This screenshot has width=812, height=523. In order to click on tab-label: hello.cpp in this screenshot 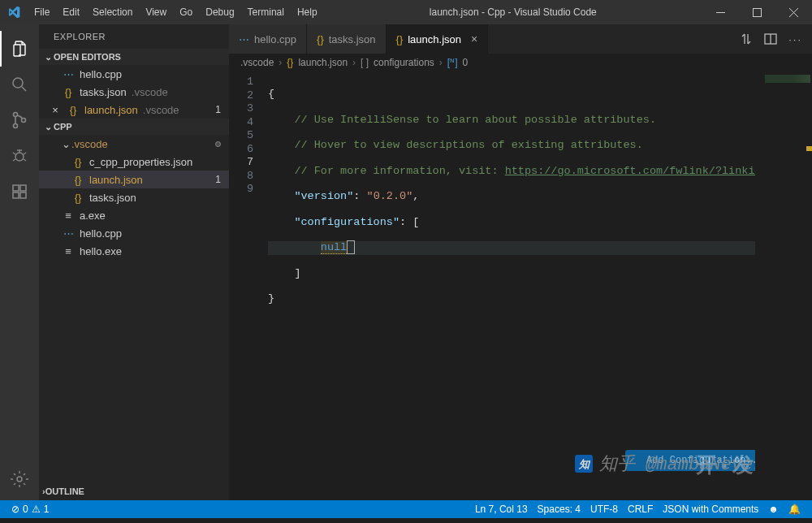, I will do `click(275, 39)`.